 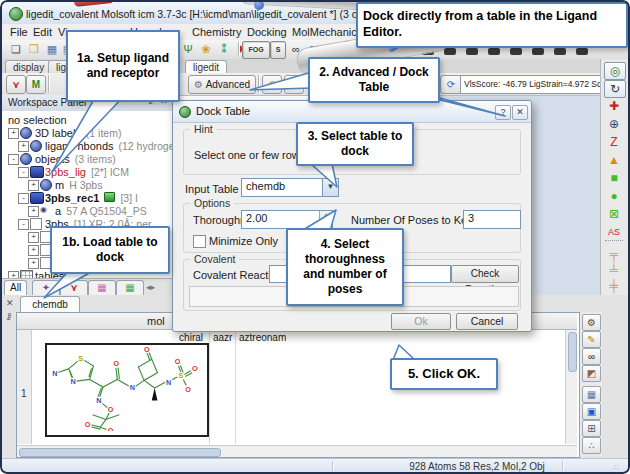 What do you see at coordinates (188, 49) in the screenshot?
I see `ligand-tool-icon: Ψ` at bounding box center [188, 49].